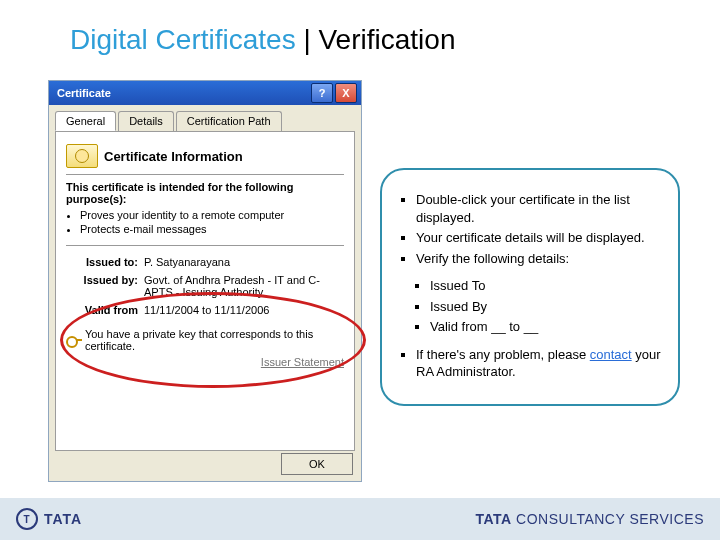  Describe the element at coordinates (322, 93) in the screenshot. I see `help-icon: ?` at that location.